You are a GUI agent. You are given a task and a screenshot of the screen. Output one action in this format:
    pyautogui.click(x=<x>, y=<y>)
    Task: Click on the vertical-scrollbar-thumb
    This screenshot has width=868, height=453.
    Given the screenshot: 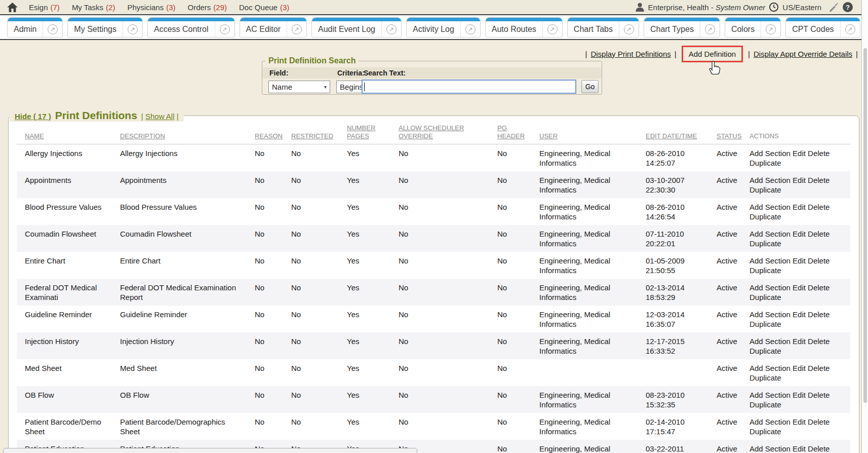 What is the action you would take?
    pyautogui.click(x=865, y=225)
    